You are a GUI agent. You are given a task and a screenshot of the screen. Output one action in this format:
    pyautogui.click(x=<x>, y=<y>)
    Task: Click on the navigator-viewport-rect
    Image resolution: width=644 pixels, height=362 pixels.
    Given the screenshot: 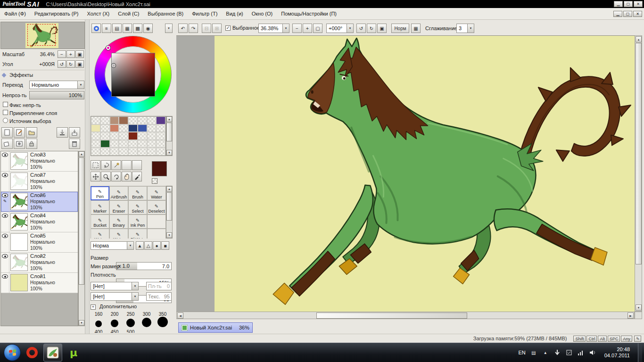 What is the action you would take?
    pyautogui.click(x=41, y=35)
    